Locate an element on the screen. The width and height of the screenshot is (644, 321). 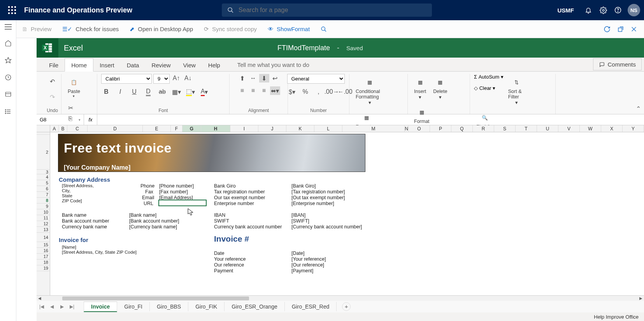
row-header-7: 7 is located at coordinates (43, 195).